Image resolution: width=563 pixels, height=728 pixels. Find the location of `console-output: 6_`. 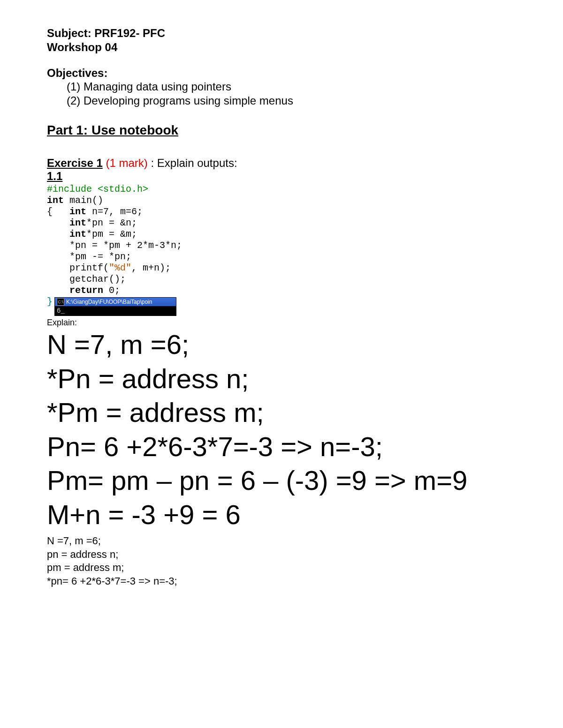

console-output: 6_ is located at coordinates (115, 311).